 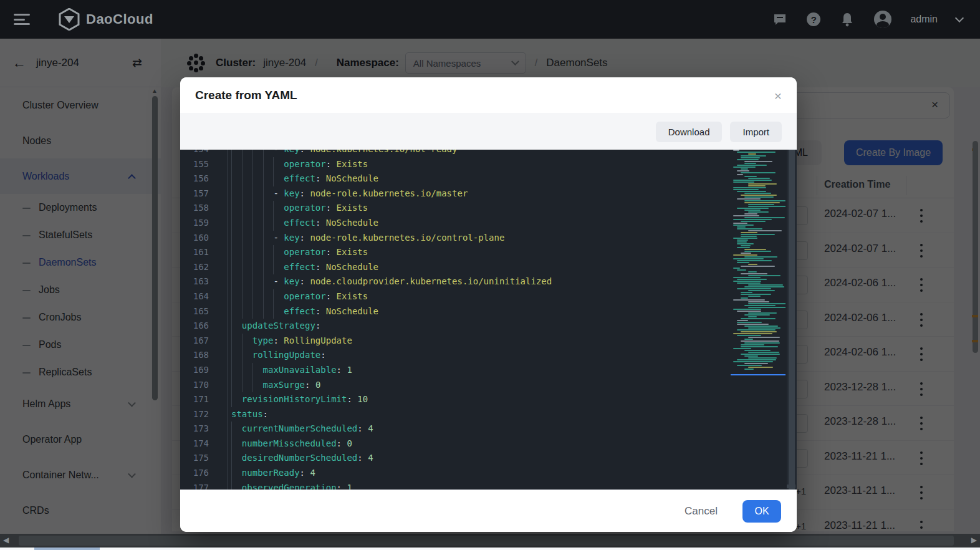 What do you see at coordinates (274, 326) in the screenshot?
I see `line-text: updateStrategy:` at bounding box center [274, 326].